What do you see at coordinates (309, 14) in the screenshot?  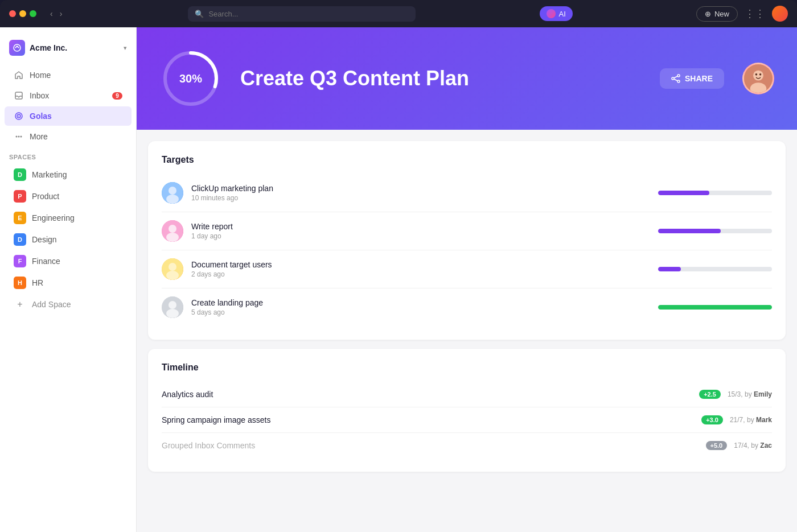 I see `search-input` at bounding box center [309, 14].